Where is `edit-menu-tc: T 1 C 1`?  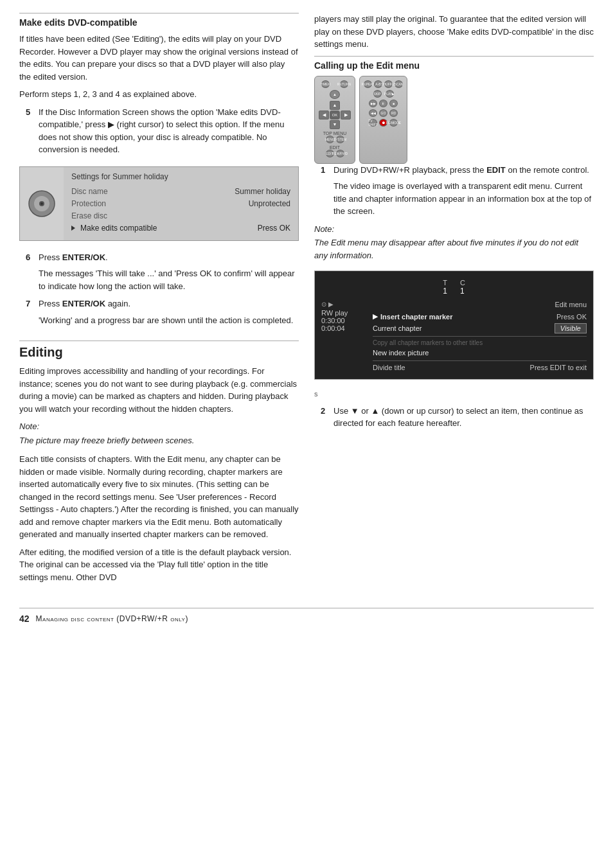 edit-menu-tc: T 1 C 1 is located at coordinates (454, 287).